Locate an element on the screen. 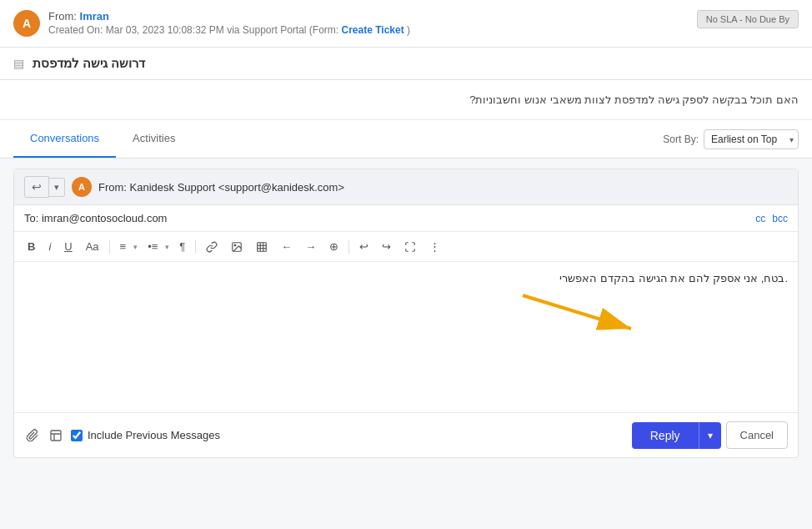  sort-select: Earliest on Top Latest on Top is located at coordinates (751, 139).